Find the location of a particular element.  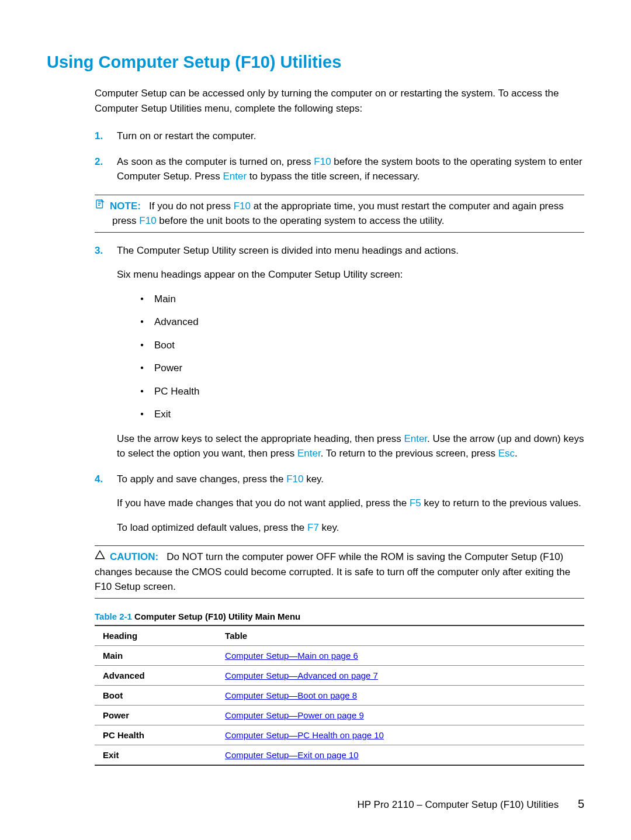

menu-headings-list: Main Advanced Boot Power PC Health Exit is located at coordinates (362, 357).